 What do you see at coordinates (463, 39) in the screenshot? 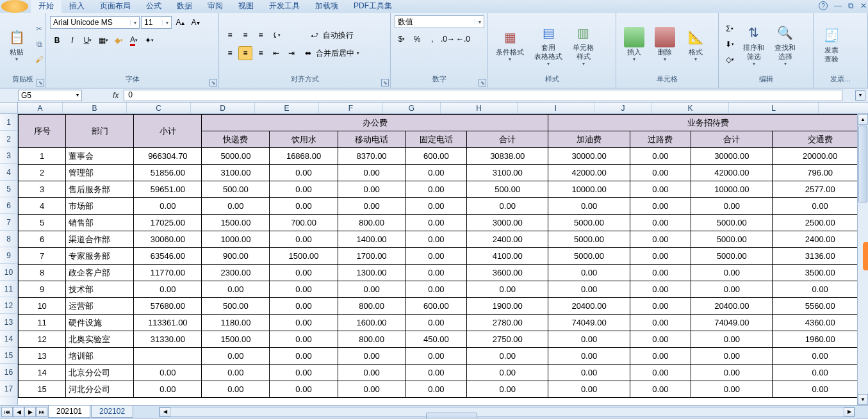
I see `decrease-decimal-button: ←.0` at bounding box center [463, 39].